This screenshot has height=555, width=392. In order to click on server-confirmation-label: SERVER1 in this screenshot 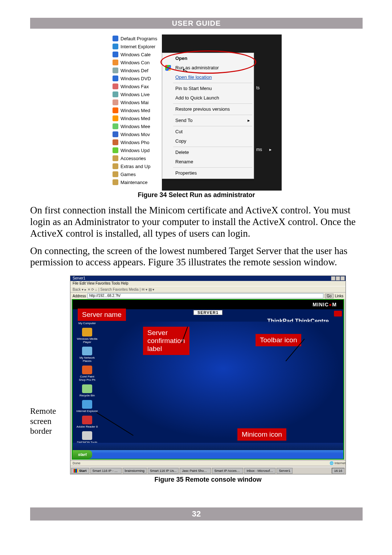, I will do `click(208, 313)`.